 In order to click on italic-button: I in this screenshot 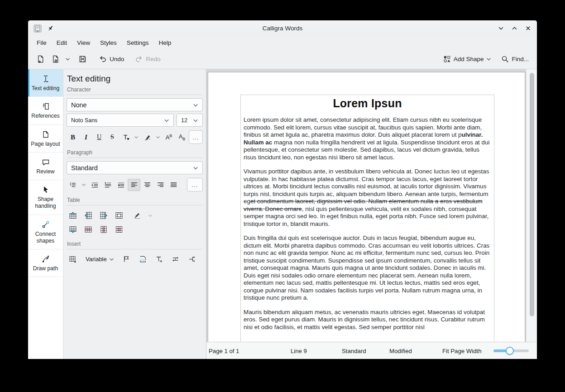, I will do `click(86, 138)`.